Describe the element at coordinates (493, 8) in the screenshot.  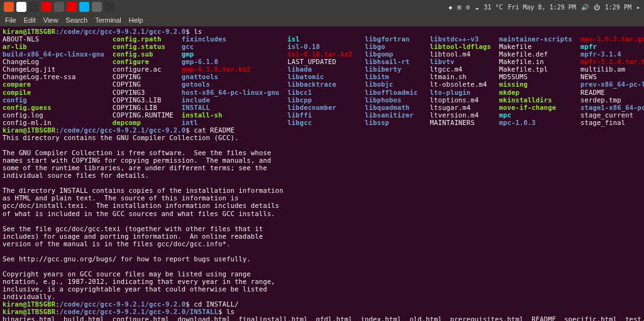
I see `temperature-text: 31 °C` at that location.